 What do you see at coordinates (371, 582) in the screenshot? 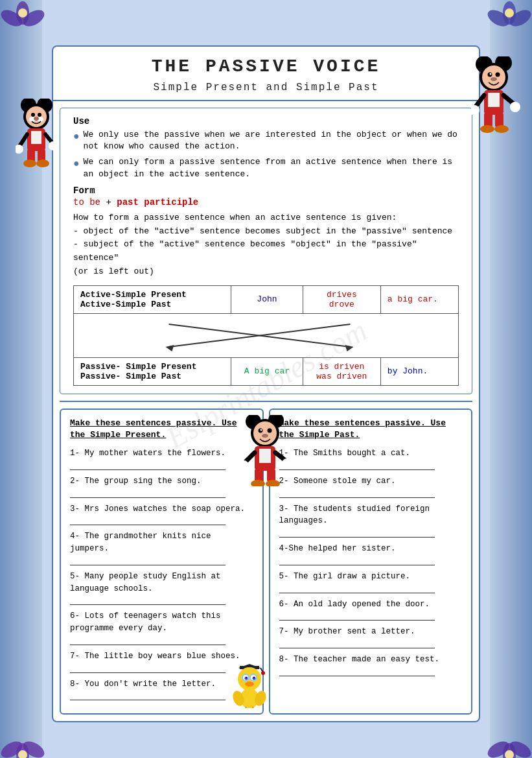
I see `exercise-right-item-5: 5- The girl draw a picture.` at bounding box center [371, 582].